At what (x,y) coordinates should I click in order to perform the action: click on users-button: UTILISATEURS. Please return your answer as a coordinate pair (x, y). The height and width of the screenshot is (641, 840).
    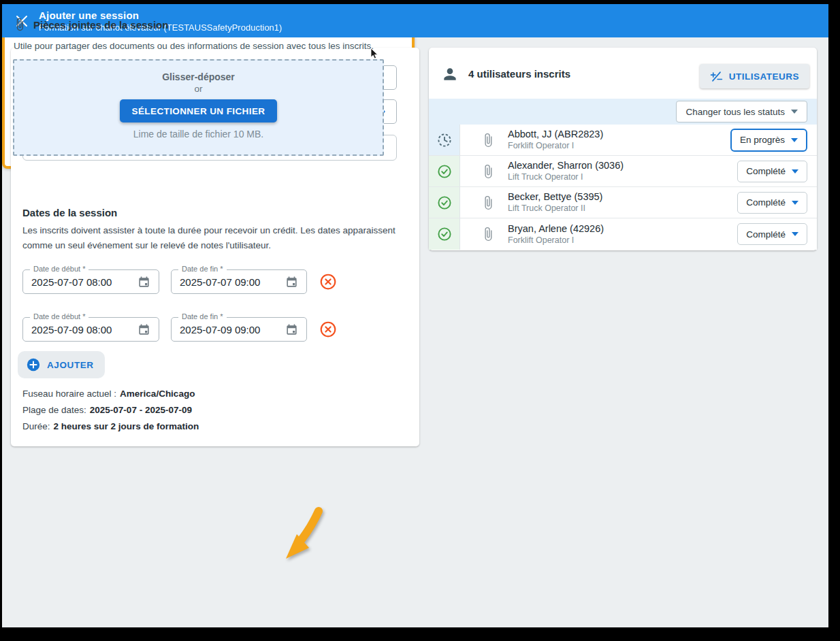
    Looking at the image, I should click on (754, 76).